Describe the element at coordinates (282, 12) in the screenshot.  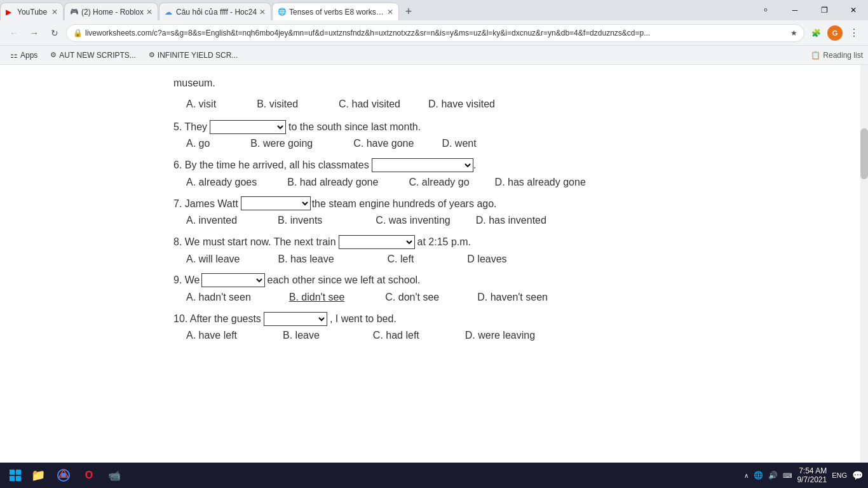
I see `worksheet-favicon: 🌐` at that location.